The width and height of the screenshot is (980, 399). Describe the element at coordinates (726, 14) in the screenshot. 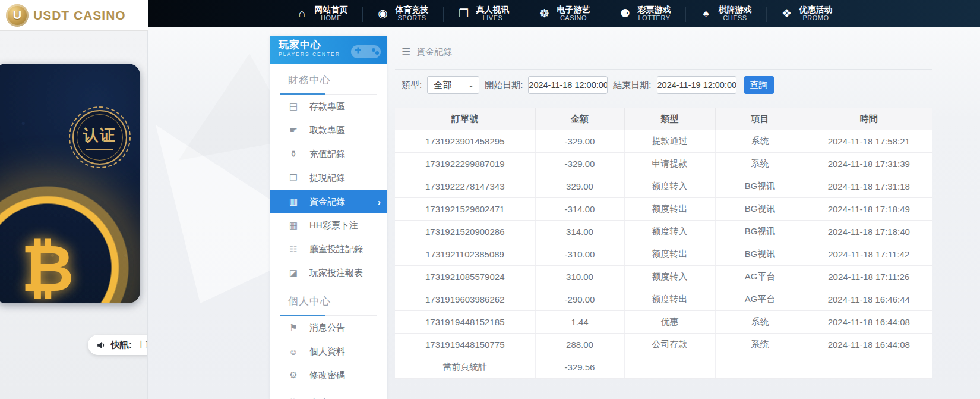

I see `nav-item-chess: ♠棋牌游戏CHESS` at that location.